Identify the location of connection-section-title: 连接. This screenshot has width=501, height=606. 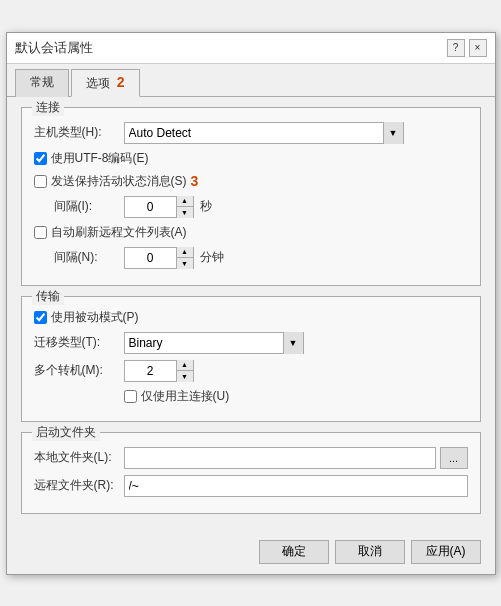
(48, 108).